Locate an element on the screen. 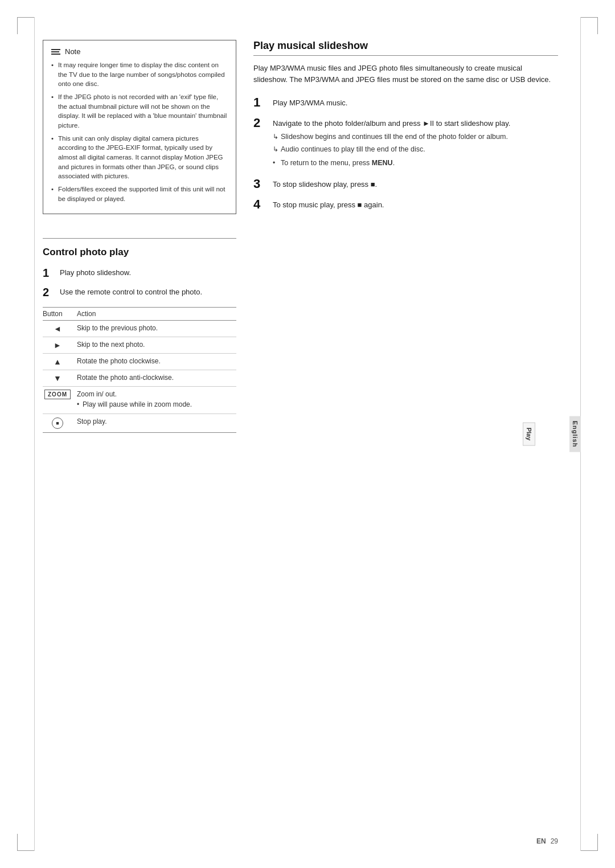 Image resolution: width=615 pixels, height=868 pixels. note-header: Note is located at coordinates (140, 51).